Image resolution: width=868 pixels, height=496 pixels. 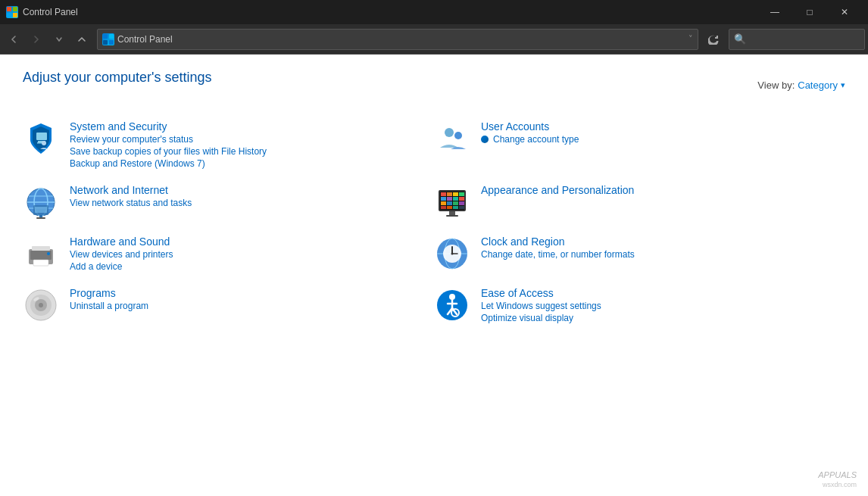 I want to click on view-by-label: View by:, so click(x=776, y=85).